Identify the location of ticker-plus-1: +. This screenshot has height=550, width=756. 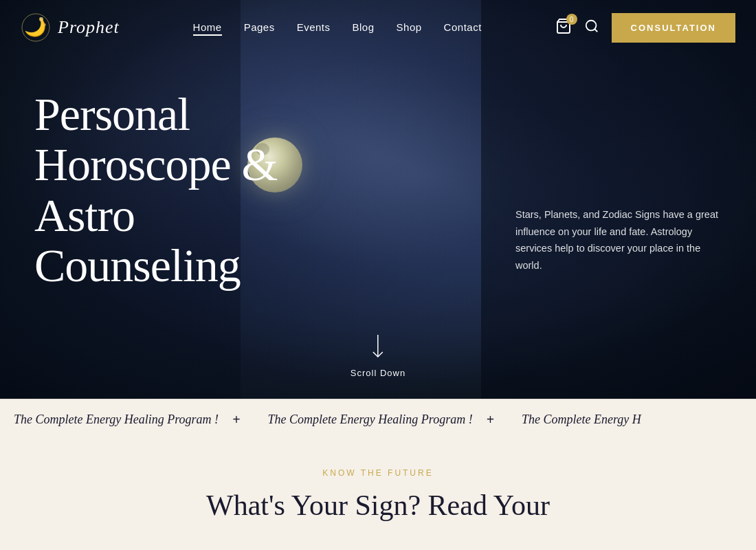
(491, 419).